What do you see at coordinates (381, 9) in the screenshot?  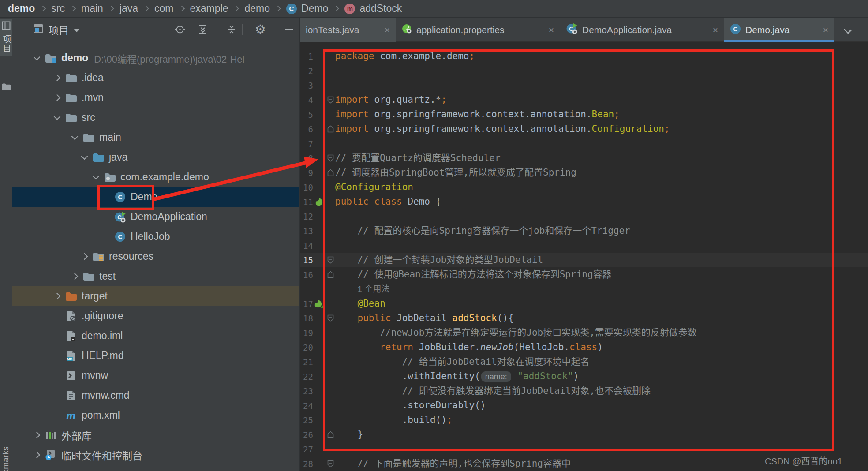 I see `breadcrumb-label: addStock` at bounding box center [381, 9].